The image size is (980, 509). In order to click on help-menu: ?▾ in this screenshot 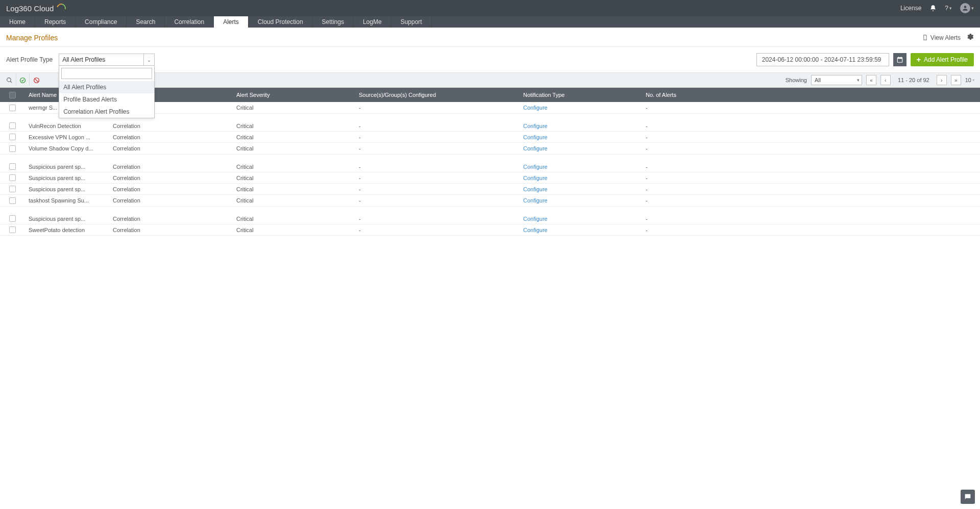, I will do `click(948, 8)`.